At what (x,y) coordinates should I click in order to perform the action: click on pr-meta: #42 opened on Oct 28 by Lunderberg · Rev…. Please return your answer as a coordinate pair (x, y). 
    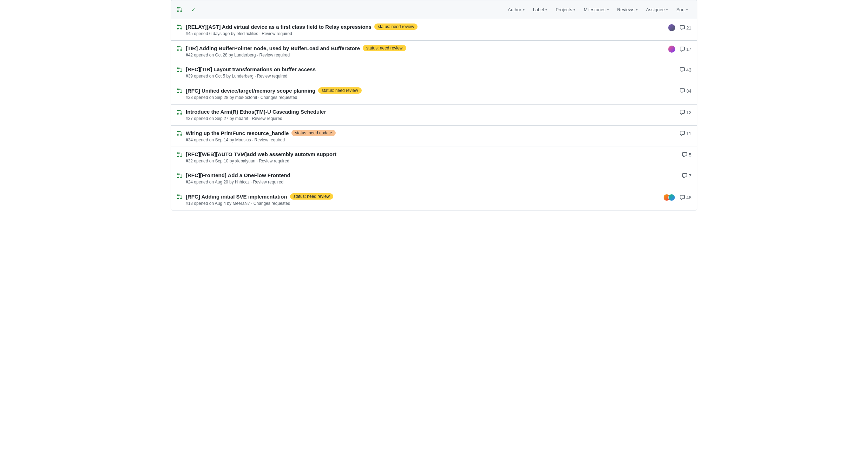
    Looking at the image, I should click on (425, 55).